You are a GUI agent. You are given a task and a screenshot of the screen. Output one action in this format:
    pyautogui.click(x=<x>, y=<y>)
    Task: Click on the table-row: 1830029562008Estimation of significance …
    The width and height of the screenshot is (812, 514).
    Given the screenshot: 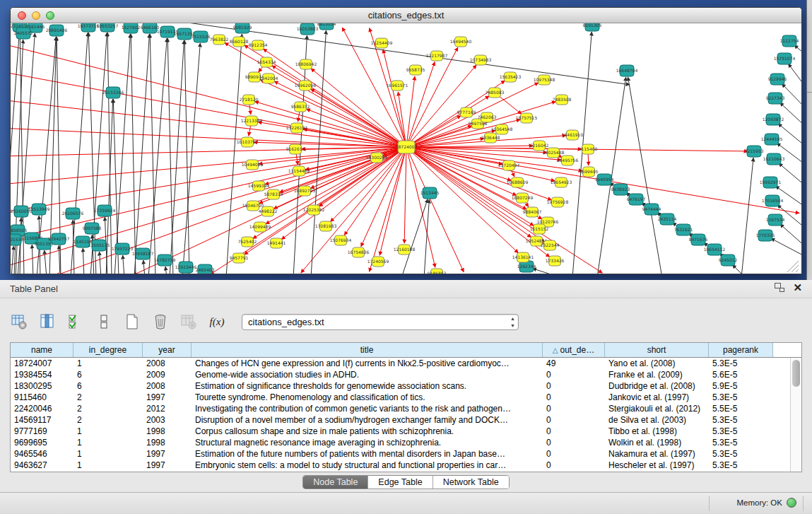 What is the action you would take?
    pyautogui.click(x=400, y=386)
    